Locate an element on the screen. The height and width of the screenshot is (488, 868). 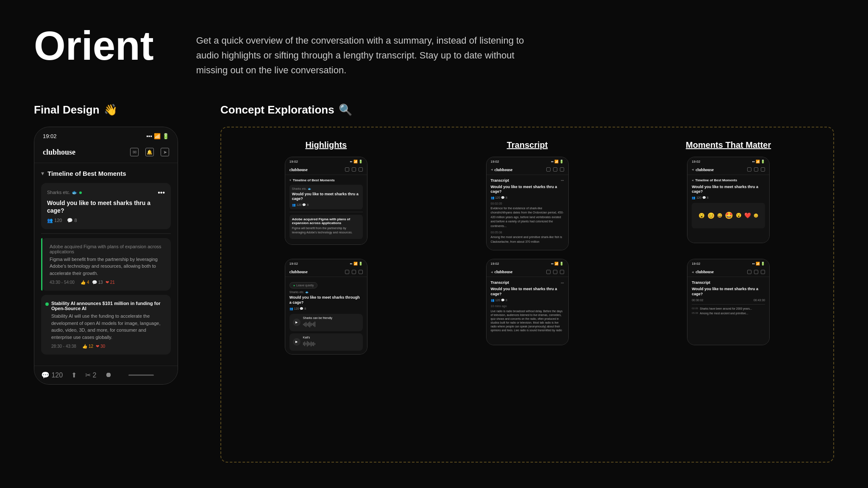
moments-phone-2: 19:02 ▪▪ 📶 🔋 ◂ clubhouse is located at coordinates (728, 302).